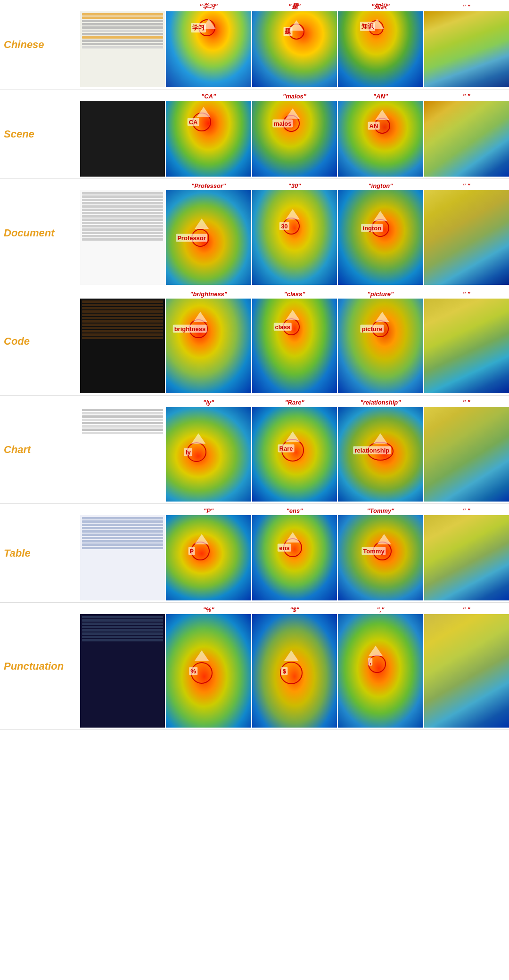 This screenshot has height=980, width=509. I want to click on caption-chart-3: "relationship", so click(380, 402).